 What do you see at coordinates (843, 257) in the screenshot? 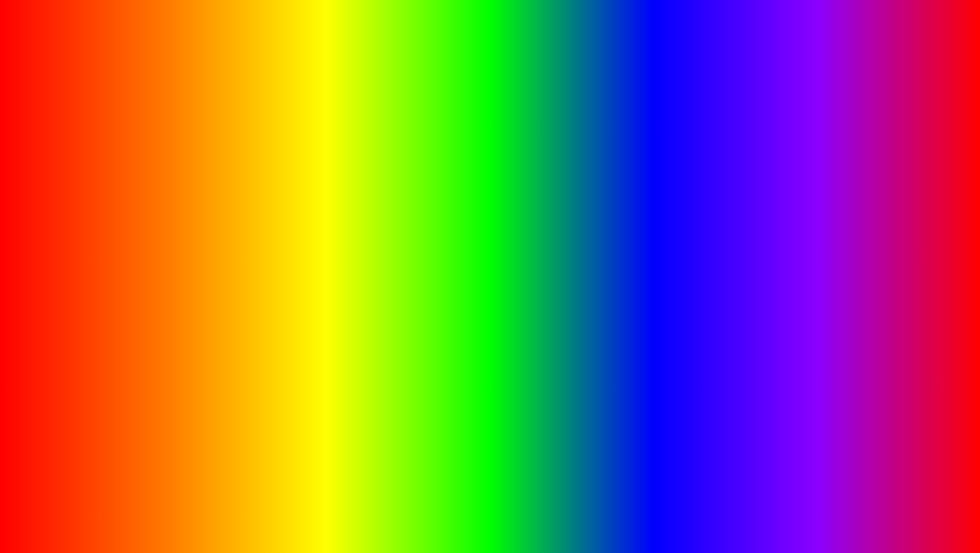
I see `right-panel-content: • Dungeon Dungeon Status Waiting For Dun…` at bounding box center [843, 257].